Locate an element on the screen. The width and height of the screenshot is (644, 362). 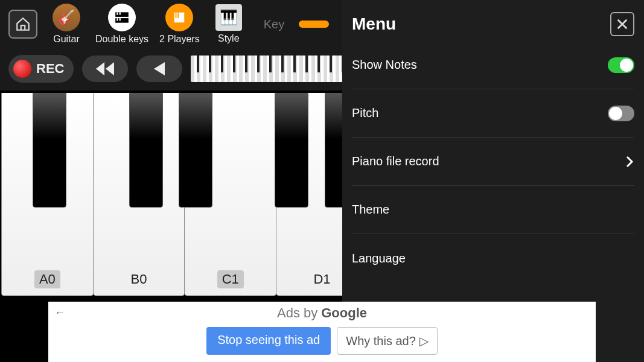
tool-label: 2 Players is located at coordinates (180, 39).